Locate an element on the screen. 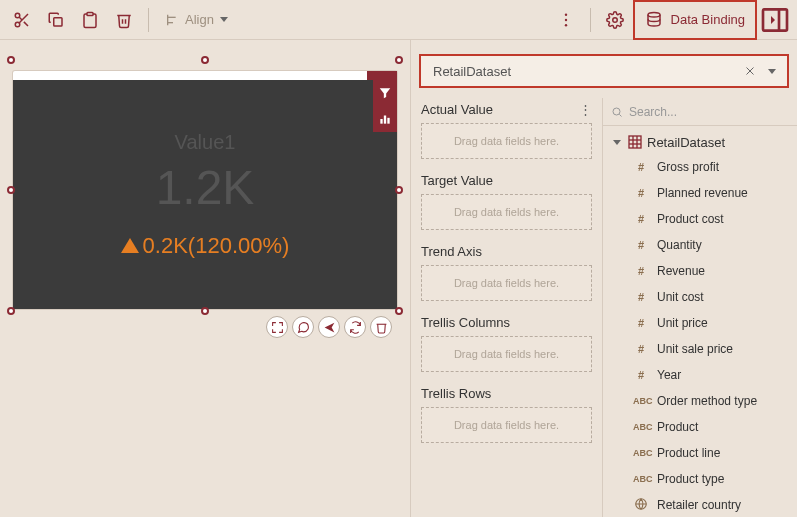  field-item: ABCProduct line is located at coordinates (700, 453).